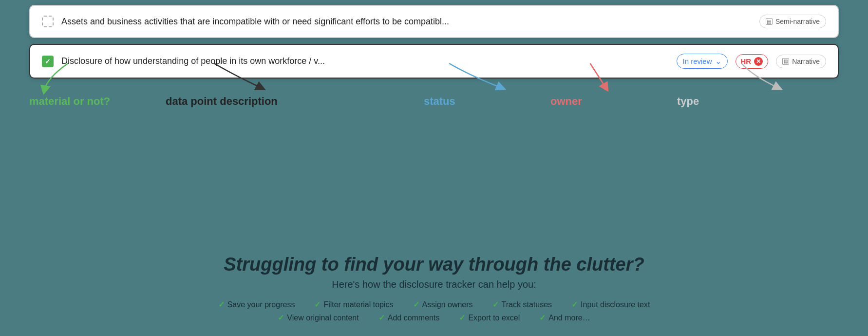 This screenshot has height=336, width=868. Describe the element at coordinates (611, 304) in the screenshot. I see `feature-input-disclosure: ✓ Input disclosure text` at that location.